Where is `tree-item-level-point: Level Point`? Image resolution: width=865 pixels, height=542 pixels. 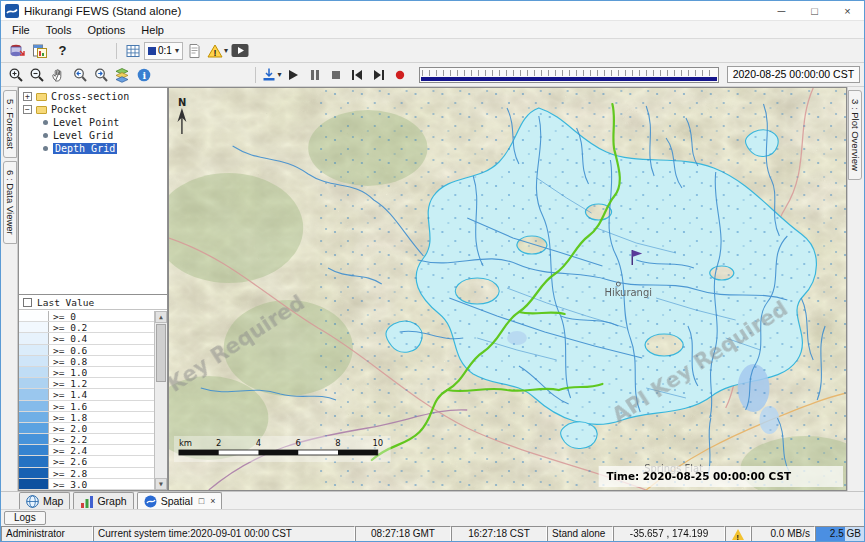 tree-item-level-point: Level Point is located at coordinates (93, 122).